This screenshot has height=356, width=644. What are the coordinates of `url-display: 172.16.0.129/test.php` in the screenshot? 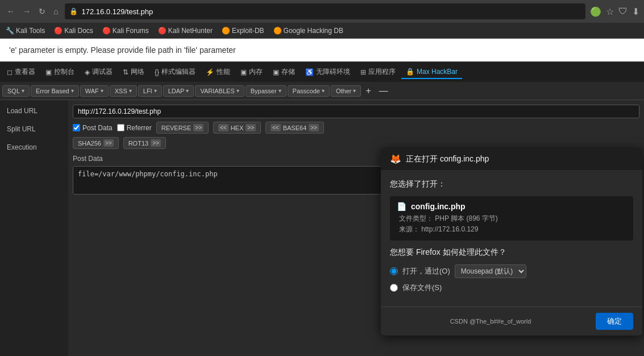 It's located at (117, 11).